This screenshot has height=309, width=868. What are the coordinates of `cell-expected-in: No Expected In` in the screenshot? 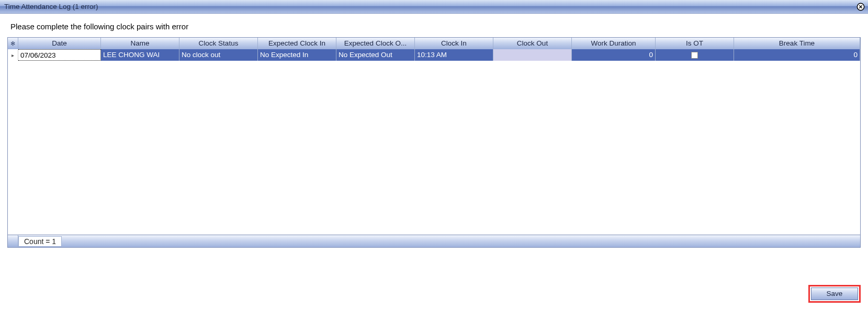 It's located at (297, 55).